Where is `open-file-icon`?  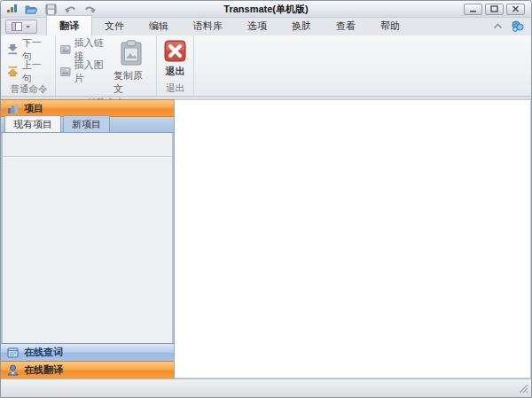
open-file-icon is located at coordinates (32, 9).